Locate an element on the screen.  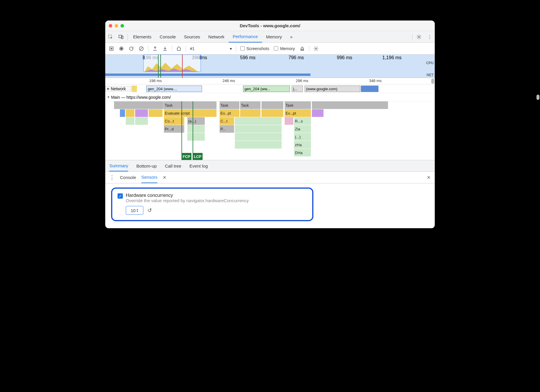
tab-summary: Summary is located at coordinates (119, 166).